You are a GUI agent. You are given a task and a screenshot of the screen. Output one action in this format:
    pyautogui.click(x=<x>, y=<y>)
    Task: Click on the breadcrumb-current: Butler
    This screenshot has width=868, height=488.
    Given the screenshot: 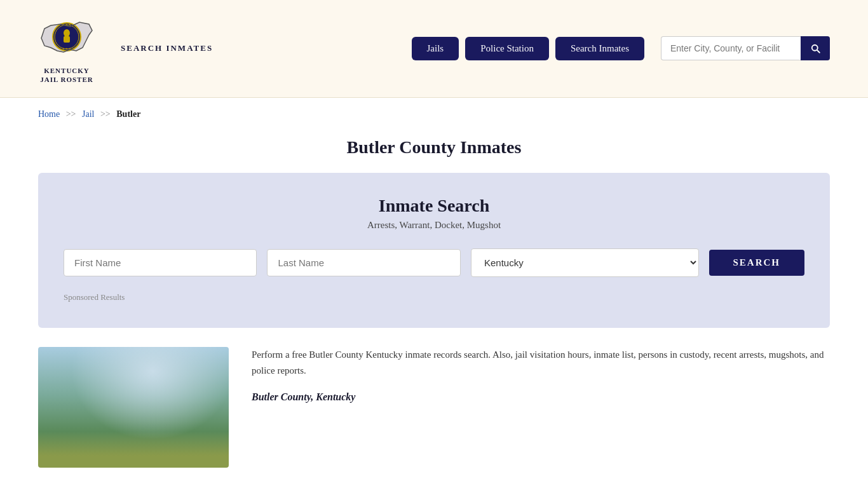 What is the action you would take?
    pyautogui.click(x=128, y=114)
    